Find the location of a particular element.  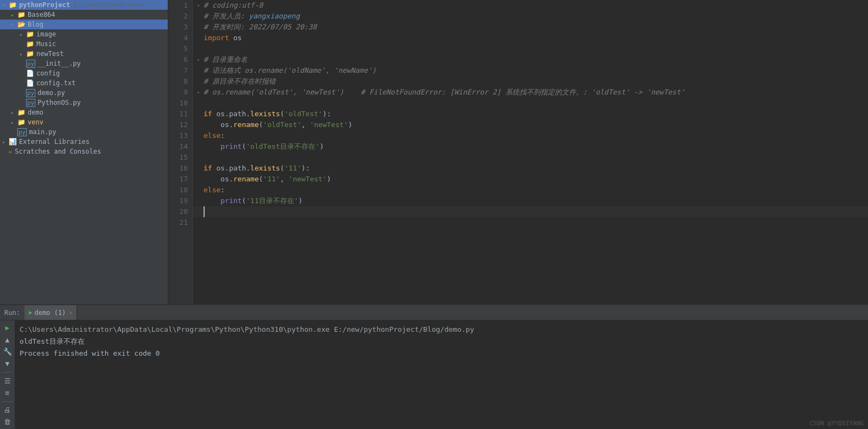

run-toolbar-btn-list1: ☰ is located at coordinates (8, 381).